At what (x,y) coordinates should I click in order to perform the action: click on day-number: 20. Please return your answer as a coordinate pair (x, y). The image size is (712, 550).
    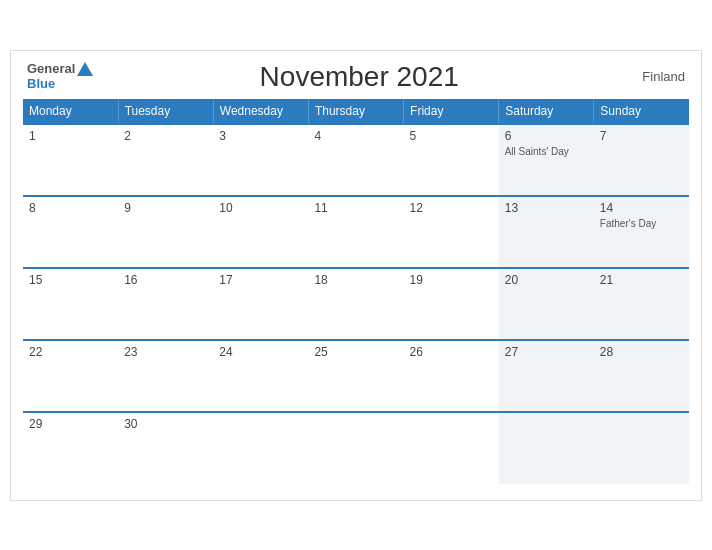
    Looking at the image, I should click on (546, 280).